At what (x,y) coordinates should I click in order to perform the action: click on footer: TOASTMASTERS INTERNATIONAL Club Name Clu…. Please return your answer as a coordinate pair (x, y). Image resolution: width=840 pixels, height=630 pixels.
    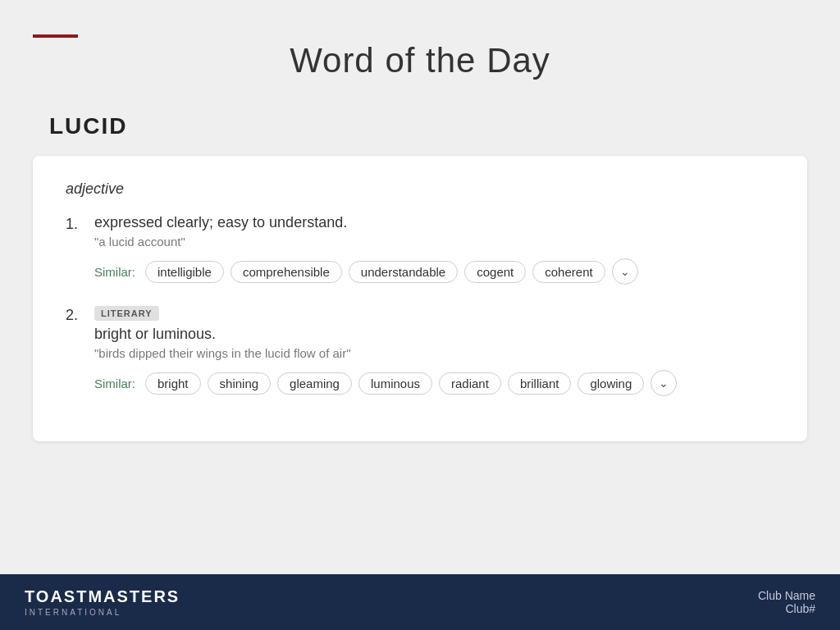
    Looking at the image, I should click on (420, 602).